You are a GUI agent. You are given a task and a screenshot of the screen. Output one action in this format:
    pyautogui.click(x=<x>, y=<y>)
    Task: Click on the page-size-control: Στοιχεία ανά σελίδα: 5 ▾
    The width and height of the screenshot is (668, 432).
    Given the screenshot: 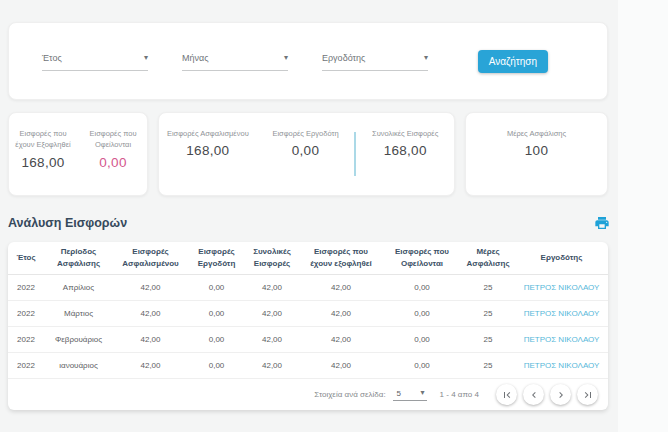 What is the action you would take?
    pyautogui.click(x=370, y=395)
    